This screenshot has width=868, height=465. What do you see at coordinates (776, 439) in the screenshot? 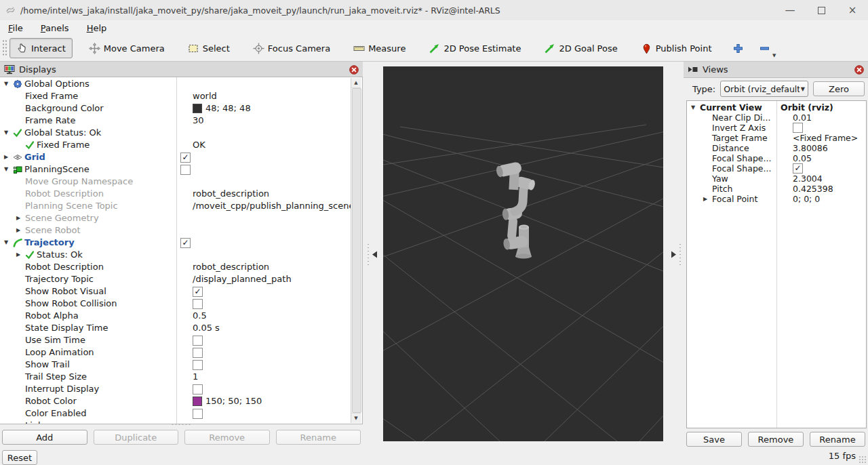
I see `remove-button: Remove` at bounding box center [776, 439].